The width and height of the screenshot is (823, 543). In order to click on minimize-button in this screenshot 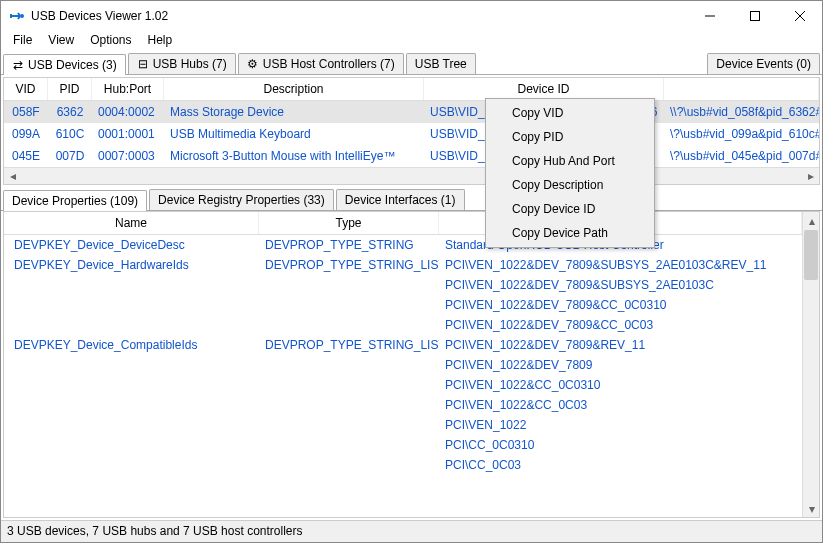, I will do `click(710, 16)`.